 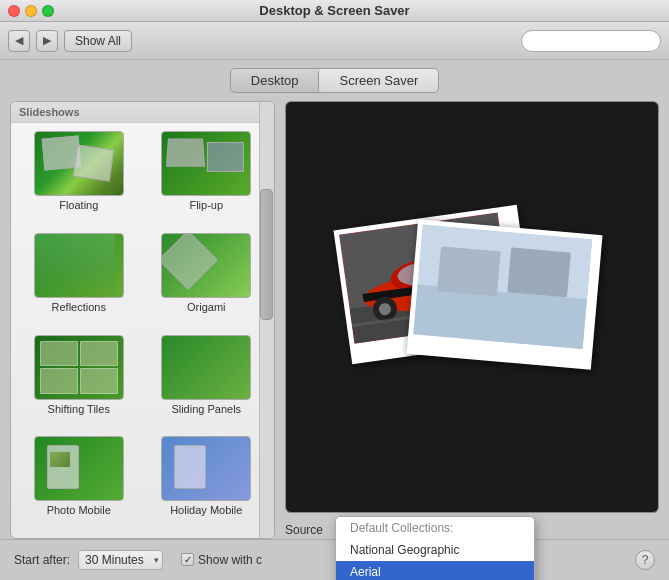 What do you see at coordinates (645, 560) in the screenshot?
I see `help-button: ?` at bounding box center [645, 560].